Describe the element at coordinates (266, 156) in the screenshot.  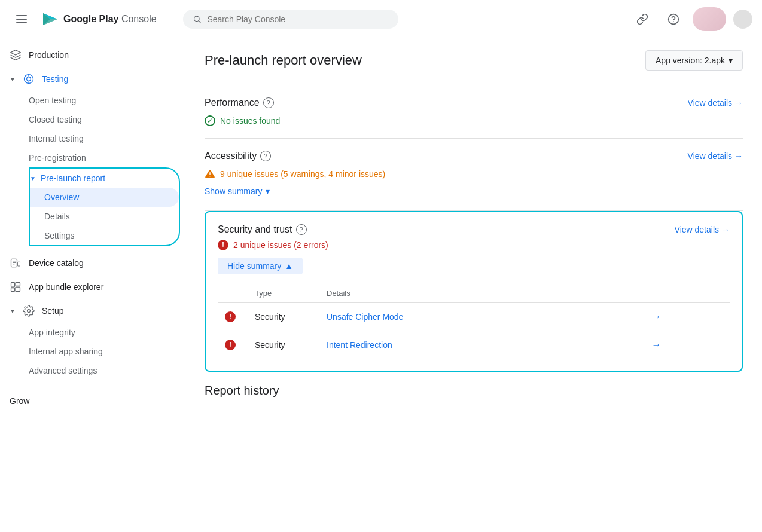
I see `accessibility-help-icon: ?` at that location.